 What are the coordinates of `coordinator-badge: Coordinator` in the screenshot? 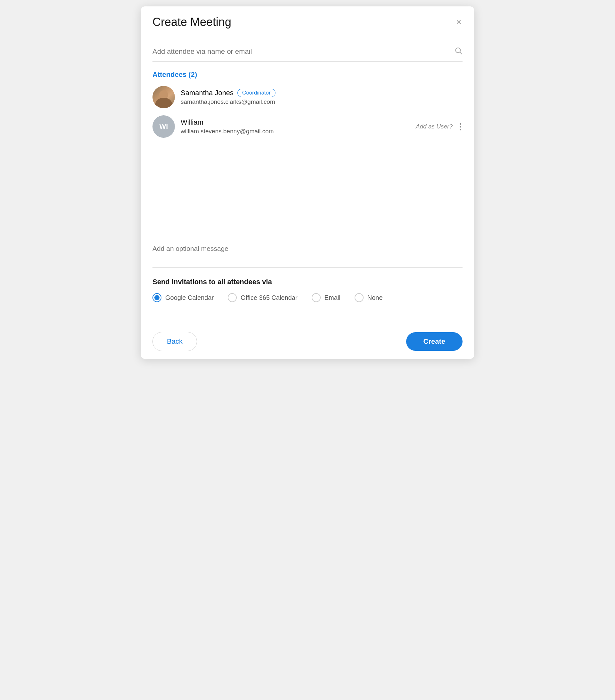 It's located at (256, 93).